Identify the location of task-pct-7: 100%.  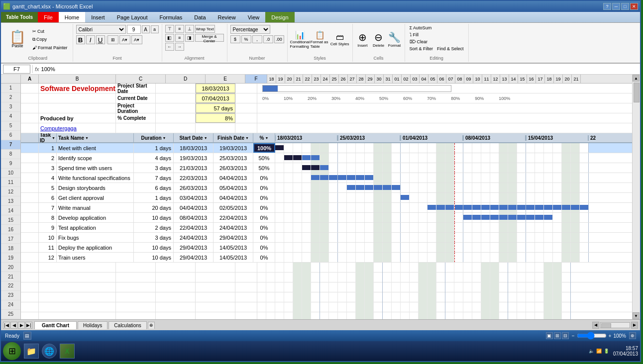
(264, 148).